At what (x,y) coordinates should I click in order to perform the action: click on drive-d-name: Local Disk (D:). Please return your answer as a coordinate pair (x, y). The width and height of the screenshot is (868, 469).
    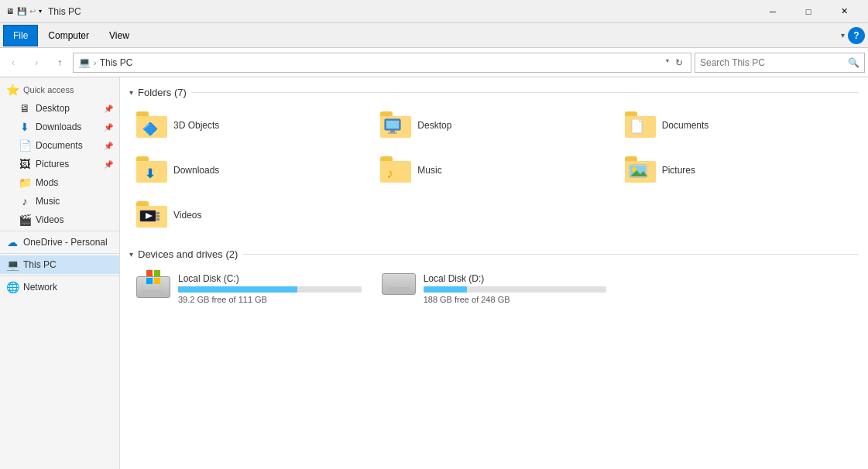
    Looking at the image, I should click on (516, 279).